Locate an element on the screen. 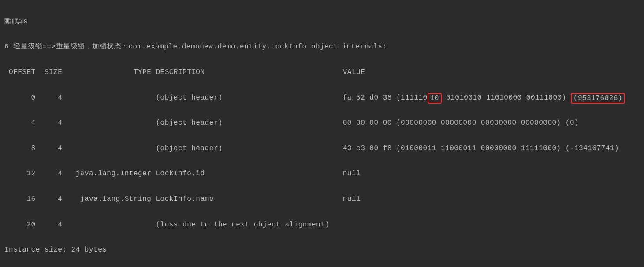 The image size is (644, 267). text-mid: 01010010 11010000 00111000) is located at coordinates (506, 98).